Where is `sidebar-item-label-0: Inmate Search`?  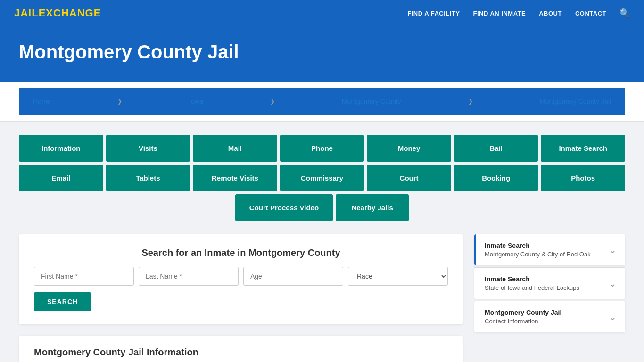
sidebar-item-label-0: Inmate Search is located at coordinates (537, 246).